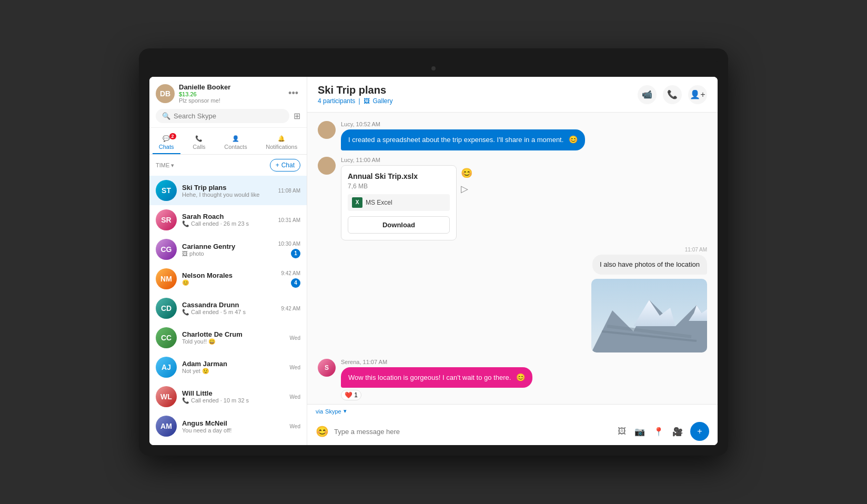 The height and width of the screenshot is (504, 867). What do you see at coordinates (165, 94) in the screenshot?
I see `avatar: DB` at bounding box center [165, 94].